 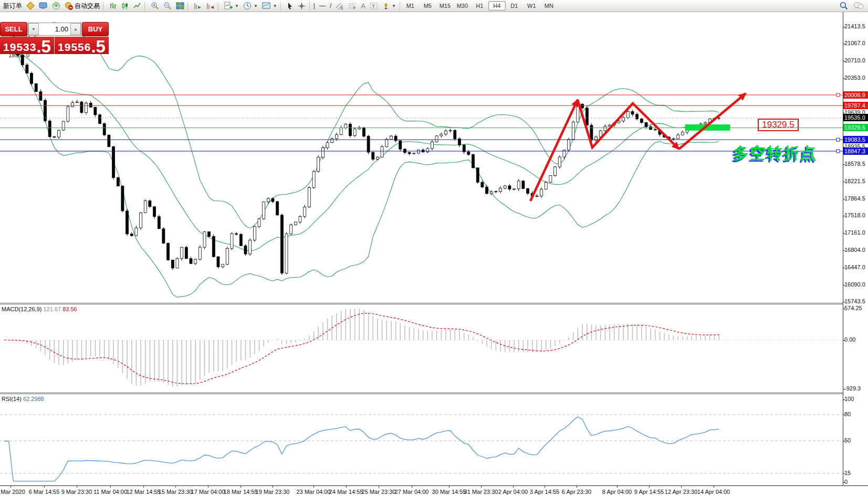 What do you see at coordinates (427, 6) in the screenshot?
I see `timeframe-button-m5: M5` at bounding box center [427, 6].